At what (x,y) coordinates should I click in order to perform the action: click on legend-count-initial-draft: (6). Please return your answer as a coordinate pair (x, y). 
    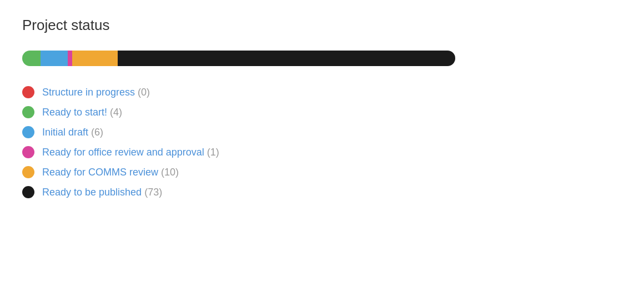
    Looking at the image, I should click on (97, 132).